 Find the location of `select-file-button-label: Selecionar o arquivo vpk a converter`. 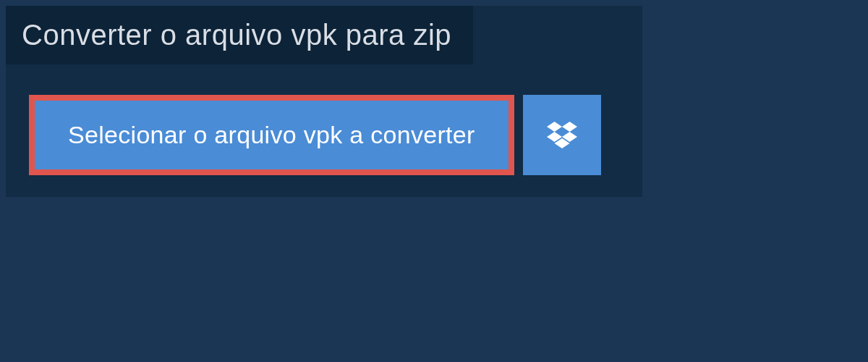

select-file-button-label: Selecionar o arquivo vpk a converter is located at coordinates (272, 135).